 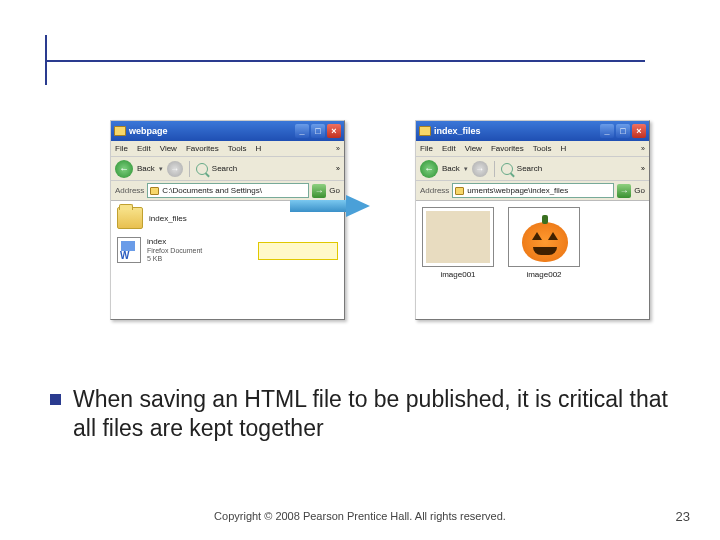 What do you see at coordinates (228, 131) in the screenshot?
I see `titlebar: webpage _ □ ×` at bounding box center [228, 131].